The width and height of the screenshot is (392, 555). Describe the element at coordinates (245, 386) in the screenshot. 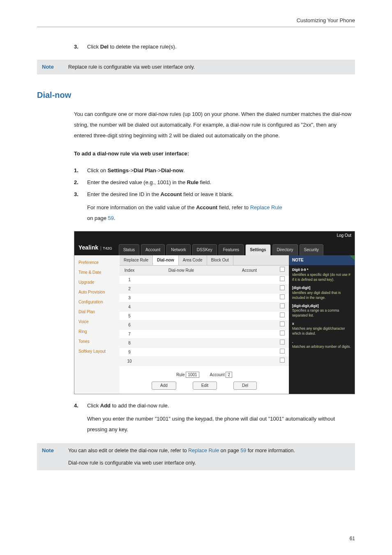

I see `del-button: Del` at that location.